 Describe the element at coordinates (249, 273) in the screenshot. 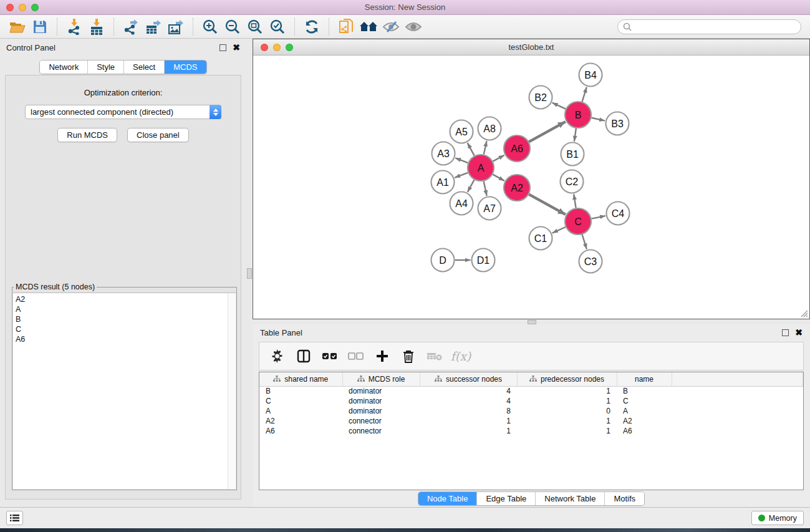

I see `vertical-splitter-handle` at that location.